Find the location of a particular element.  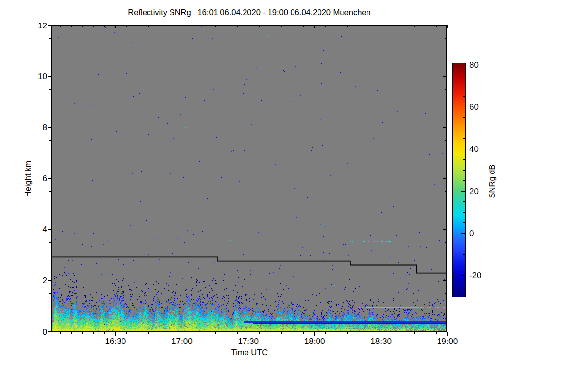

y-axis-tick-label: 12 is located at coordinates (38, 25).